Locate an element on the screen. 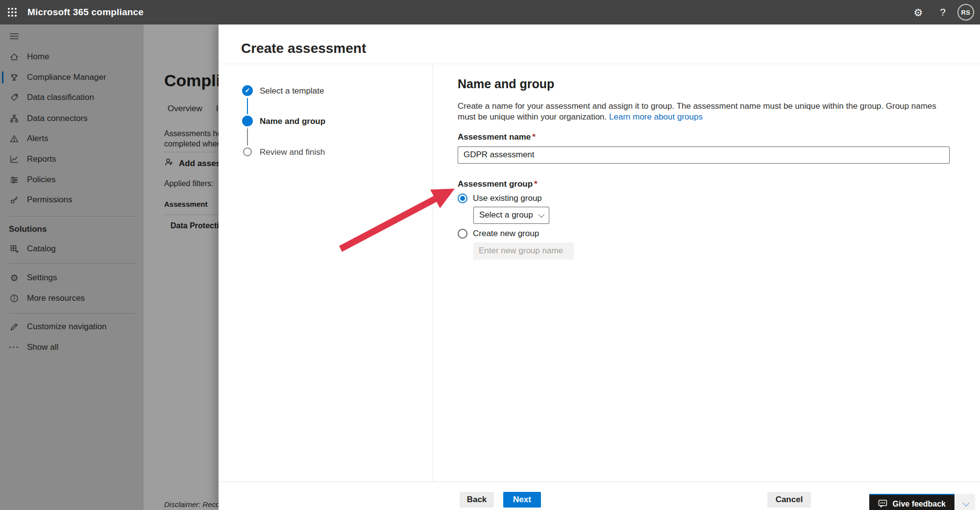  back-button: Back is located at coordinates (477, 500).